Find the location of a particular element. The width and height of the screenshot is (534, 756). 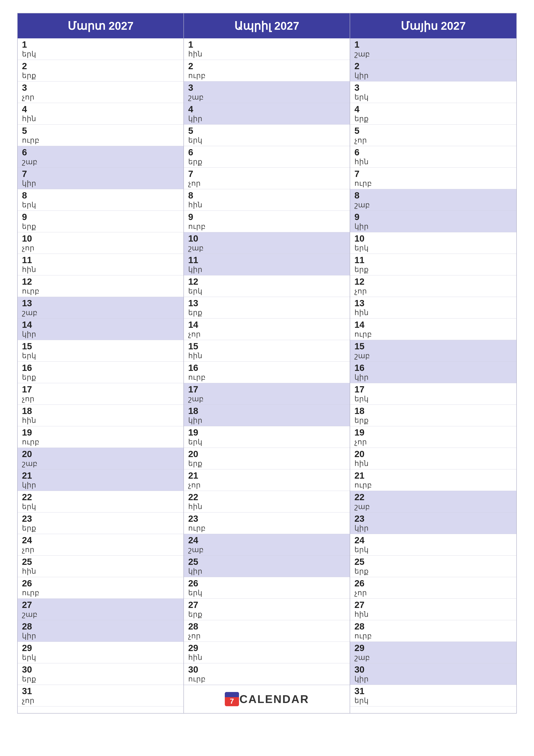

day-row-m1-d22: 22հին is located at coordinates (267, 502).